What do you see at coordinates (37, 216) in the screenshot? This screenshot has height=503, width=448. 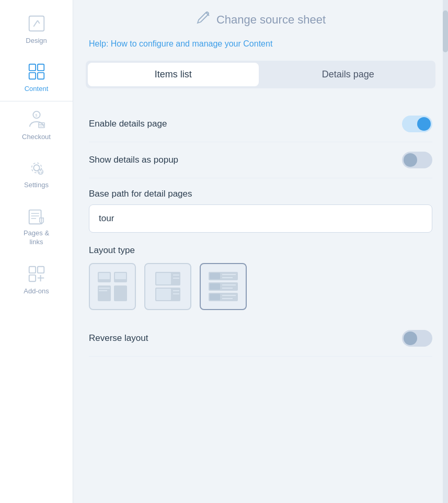 I see `pages-links-icon` at bounding box center [37, 216].